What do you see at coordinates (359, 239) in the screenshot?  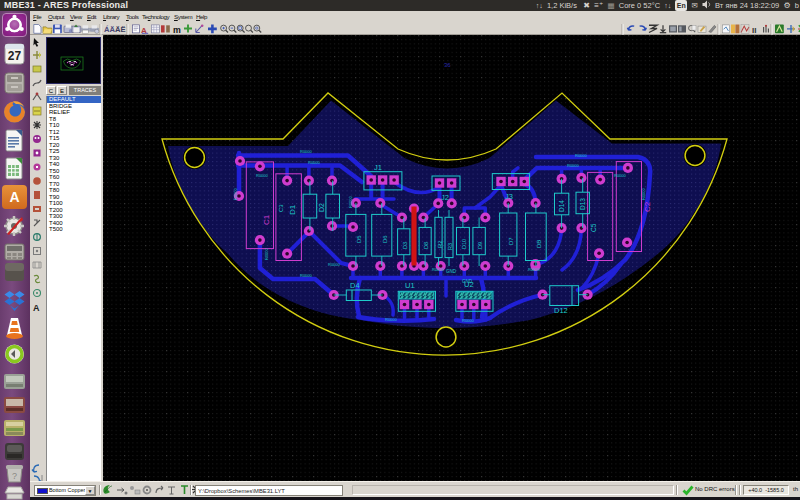 I see `svg-text: D5` at bounding box center [359, 239].